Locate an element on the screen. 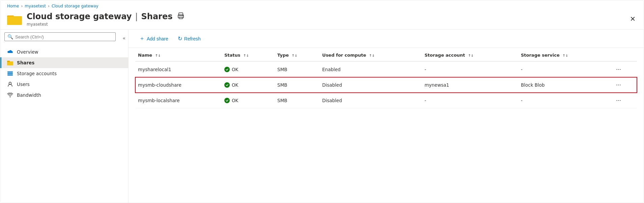 This screenshot has height=203, width=644. sidebar-item-bandwidth: Bandwidth is located at coordinates (64, 95).